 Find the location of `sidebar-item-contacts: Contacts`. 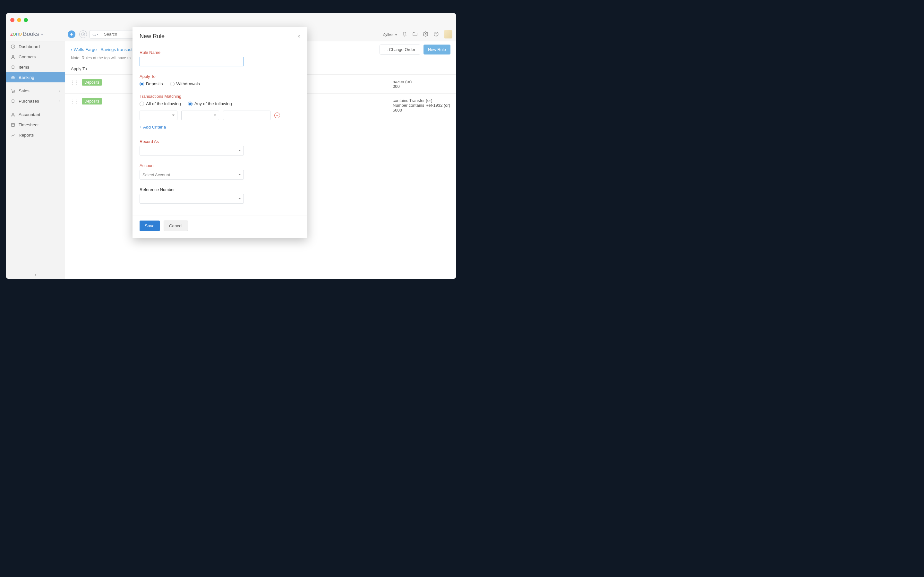

sidebar-item-contacts: Contacts is located at coordinates (35, 56).